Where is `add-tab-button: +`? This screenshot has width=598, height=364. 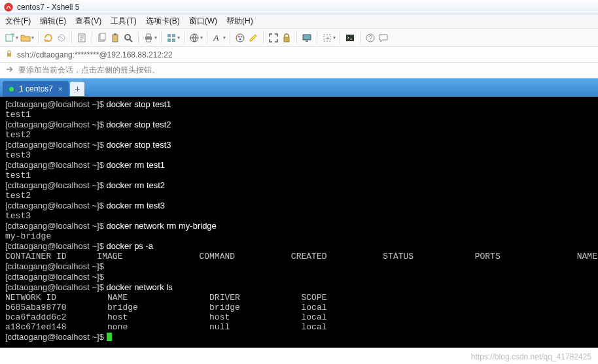 add-tab-button: + is located at coordinates (77, 89).